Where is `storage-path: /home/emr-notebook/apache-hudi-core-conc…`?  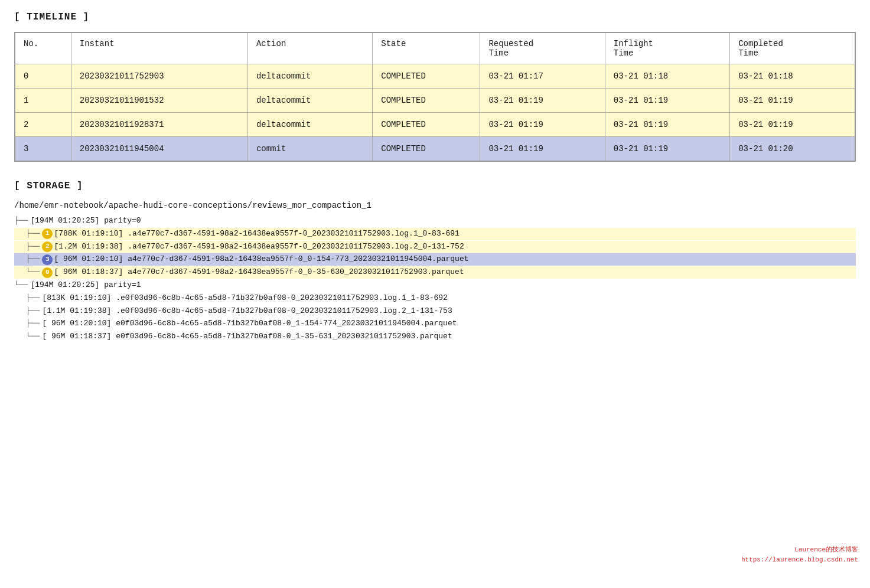 storage-path: /home/emr-notebook/apache-hudi-core-conc… is located at coordinates (435, 205).